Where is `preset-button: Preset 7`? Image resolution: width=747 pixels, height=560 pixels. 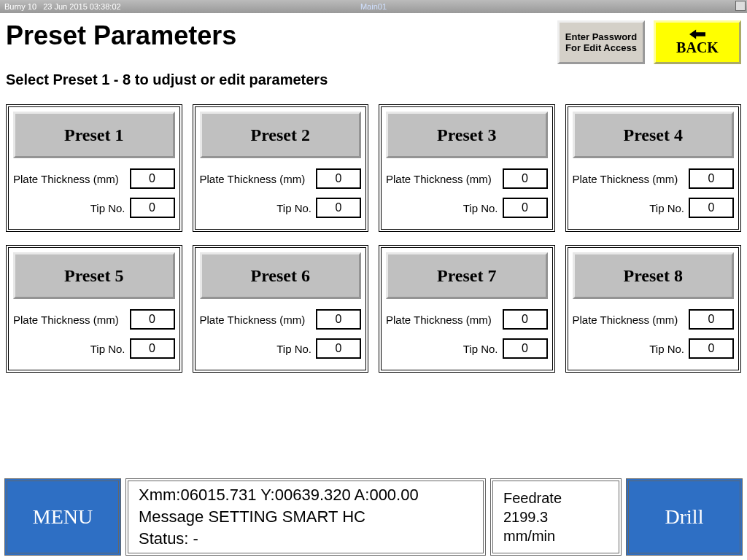
preset-button: Preset 7 is located at coordinates (467, 276).